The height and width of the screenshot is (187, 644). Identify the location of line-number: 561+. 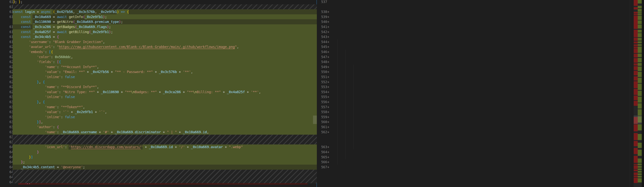
(323, 127).